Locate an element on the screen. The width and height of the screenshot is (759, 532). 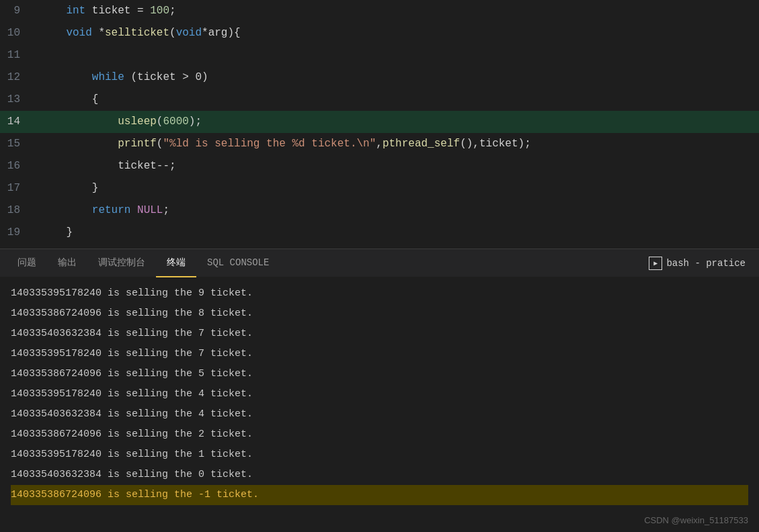
tab-输出: 输出 is located at coordinates (67, 263).